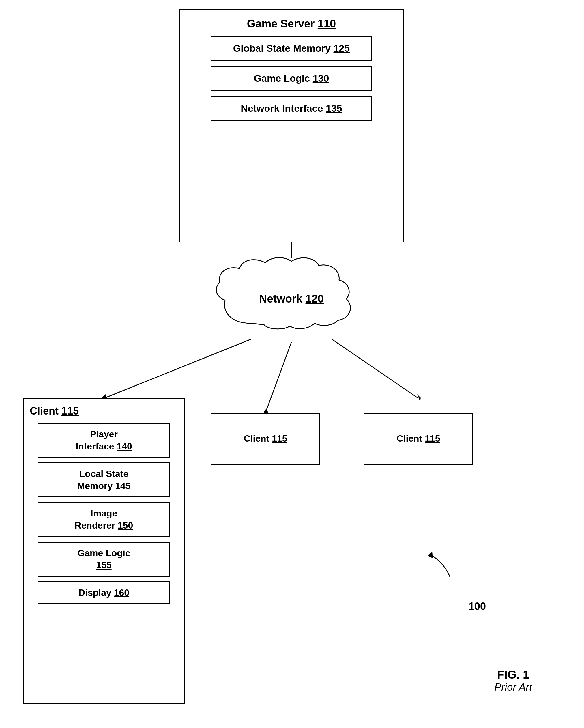 This screenshot has width=584, height=728. What do you see at coordinates (104, 519) in the screenshot?
I see `image-renderer-box: ImageRenderer 150` at bounding box center [104, 519].